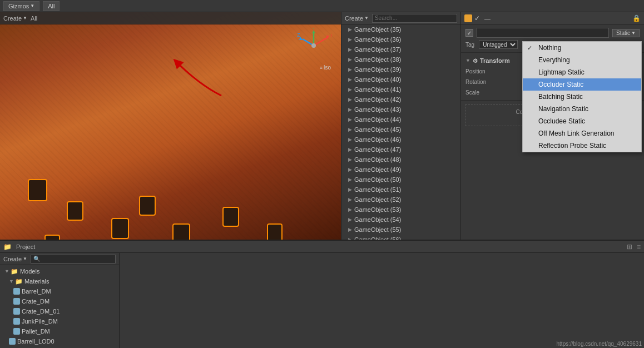  Describe the element at coordinates (582, 84) in the screenshot. I see `dropdown-item: Occluder Static` at that location.